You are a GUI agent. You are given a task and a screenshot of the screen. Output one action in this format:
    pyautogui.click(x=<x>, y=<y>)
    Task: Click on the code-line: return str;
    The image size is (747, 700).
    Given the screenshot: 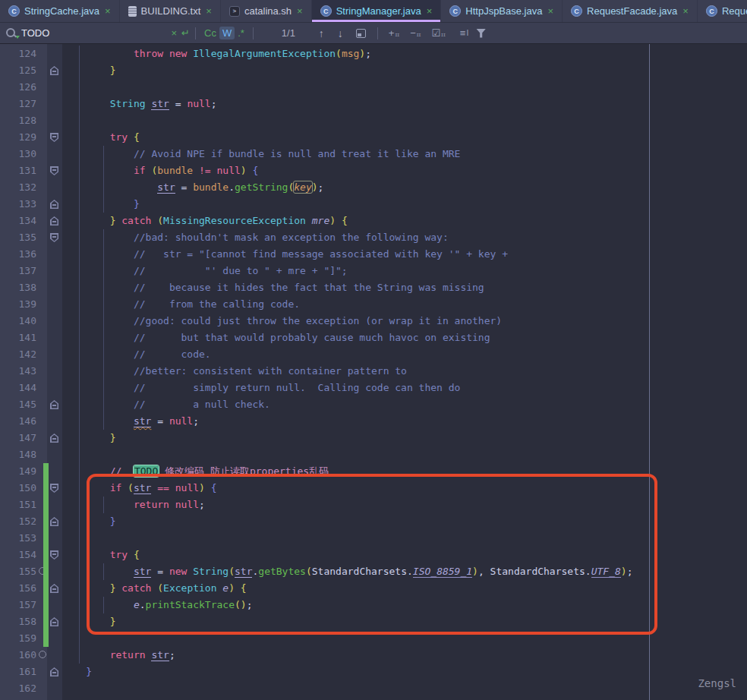 What is the action you would take?
    pyautogui.click(x=405, y=655)
    